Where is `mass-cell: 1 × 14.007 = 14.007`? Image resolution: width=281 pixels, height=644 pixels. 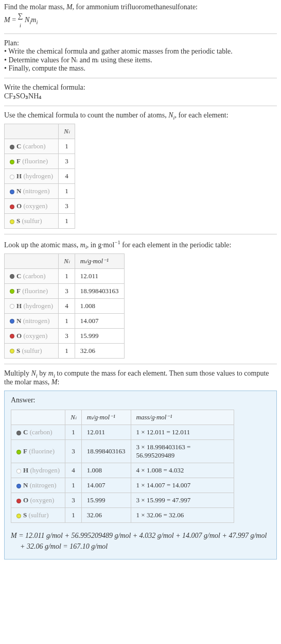 mass-cell: 1 × 14.007 = 14.007 is located at coordinates (182, 485).